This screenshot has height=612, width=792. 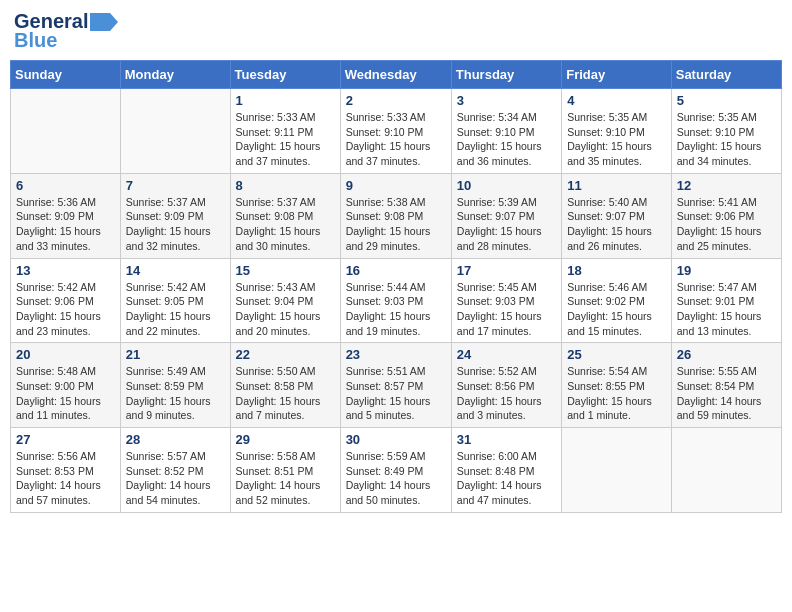 What do you see at coordinates (396, 354) in the screenshot?
I see `day-number: 23` at bounding box center [396, 354].